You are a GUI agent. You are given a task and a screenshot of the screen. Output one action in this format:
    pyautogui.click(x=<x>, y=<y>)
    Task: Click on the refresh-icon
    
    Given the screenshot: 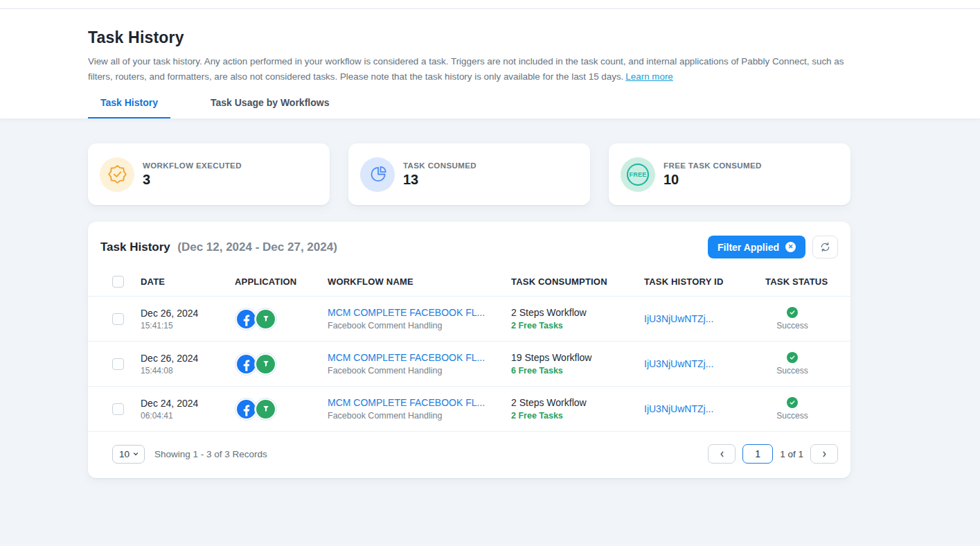 What is the action you would take?
    pyautogui.click(x=826, y=247)
    